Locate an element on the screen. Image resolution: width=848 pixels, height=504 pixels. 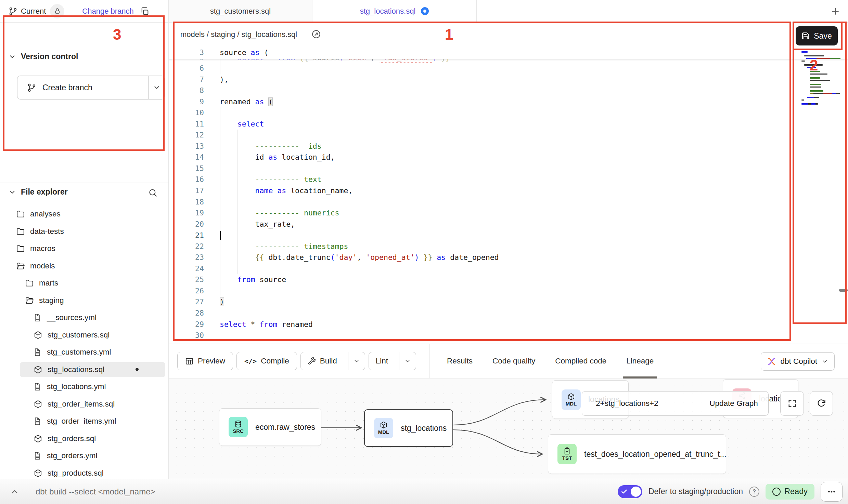
build-button: Build is located at coordinates (333, 361).